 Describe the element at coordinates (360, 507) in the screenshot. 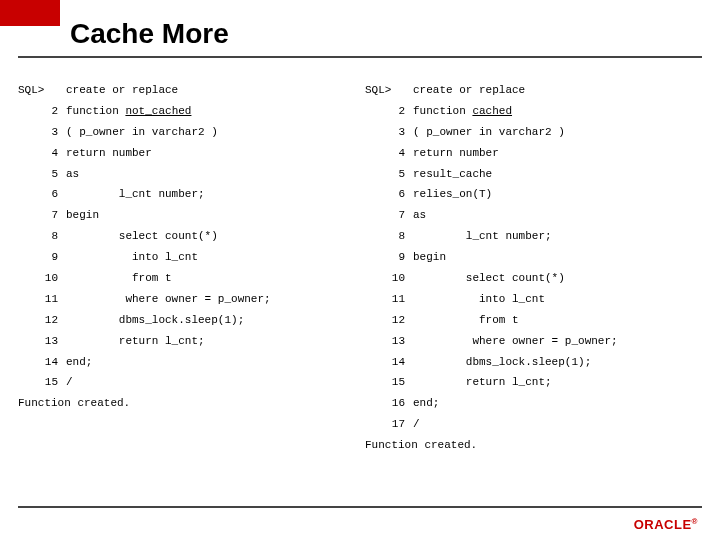

I see `bottom-divider` at that location.